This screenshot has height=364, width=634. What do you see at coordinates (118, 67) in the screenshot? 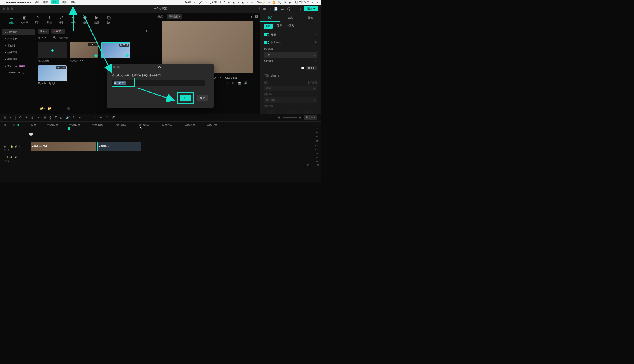
I see `dialog-maximize` at bounding box center [118, 67].